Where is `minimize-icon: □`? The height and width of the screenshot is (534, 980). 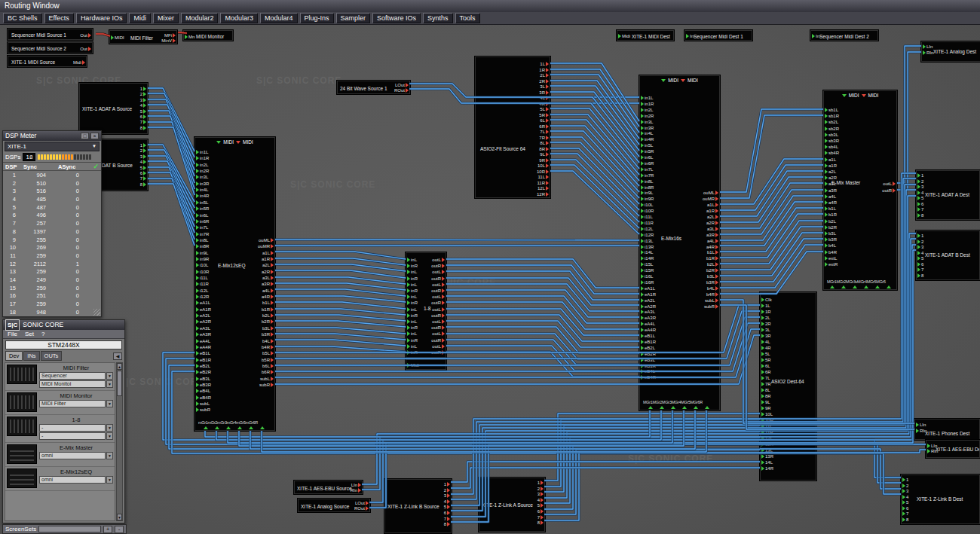
minimize-icon: □ is located at coordinates (84, 136).